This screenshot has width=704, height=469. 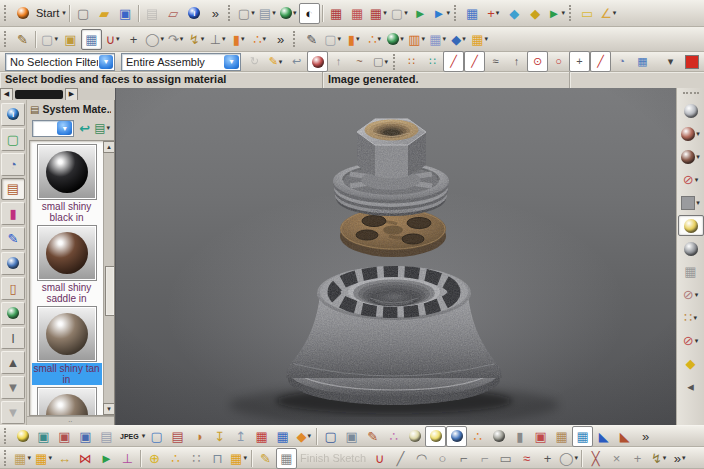 What do you see at coordinates (64, 458) in the screenshot?
I see `move-component-icon: ↔` at bounding box center [64, 458].